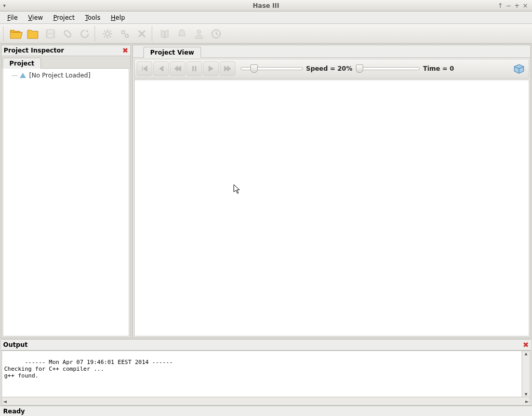  What do you see at coordinates (142, 34) in the screenshot?
I see `stop-button` at bounding box center [142, 34].